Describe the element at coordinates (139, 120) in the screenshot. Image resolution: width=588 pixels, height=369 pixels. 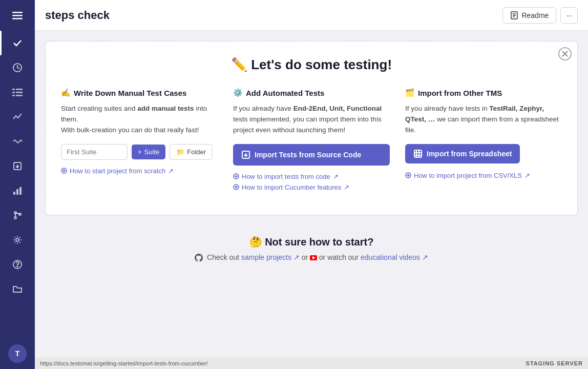
I see `col1-desc: Start creating suites and add manual tes…` at that location.